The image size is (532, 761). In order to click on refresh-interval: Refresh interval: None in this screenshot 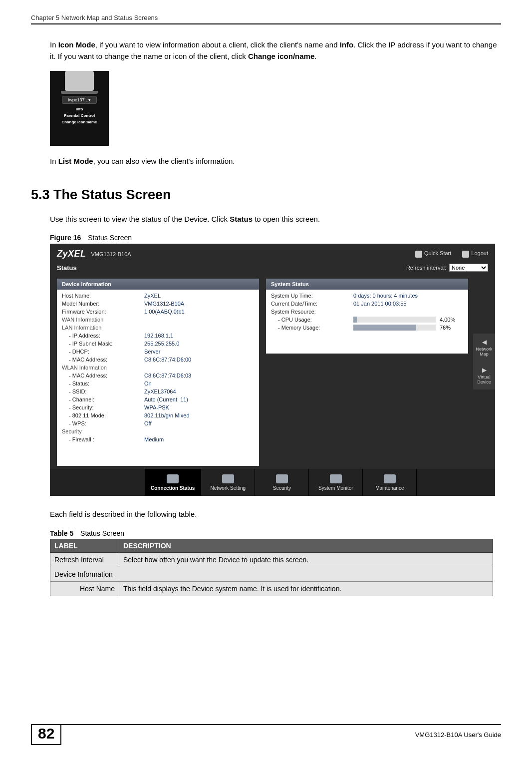, I will do `click(447, 268)`.